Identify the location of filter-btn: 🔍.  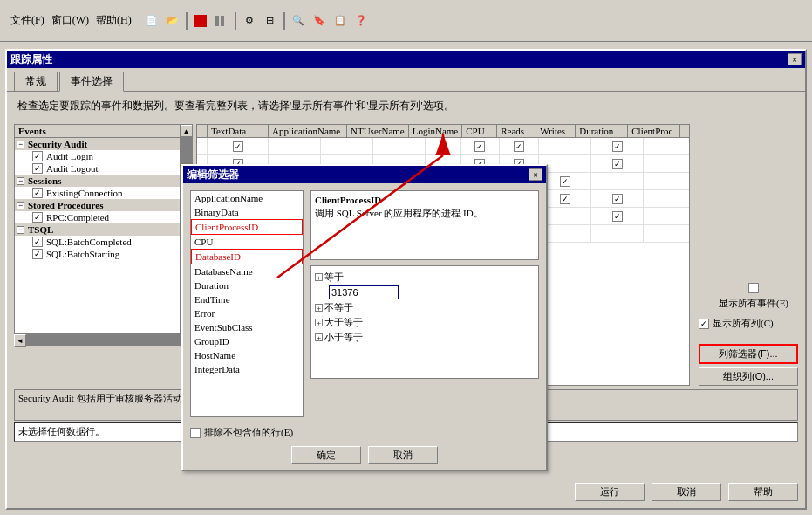
(298, 21).